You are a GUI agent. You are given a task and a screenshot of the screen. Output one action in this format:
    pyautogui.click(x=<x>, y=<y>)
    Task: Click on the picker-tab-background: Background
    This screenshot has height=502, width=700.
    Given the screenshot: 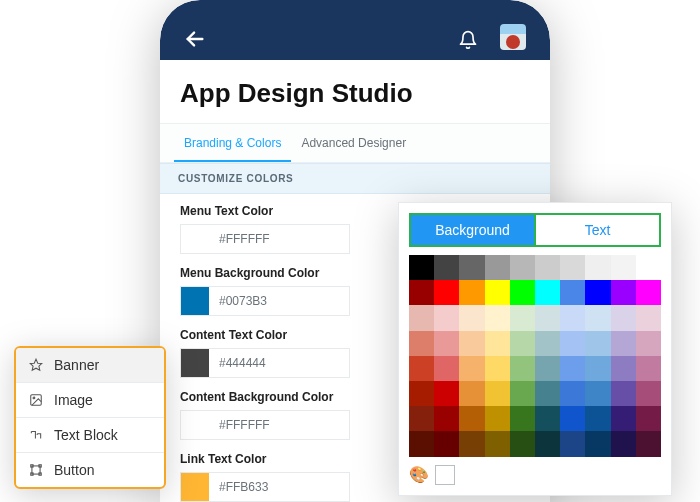 What is the action you would take?
    pyautogui.click(x=474, y=230)
    